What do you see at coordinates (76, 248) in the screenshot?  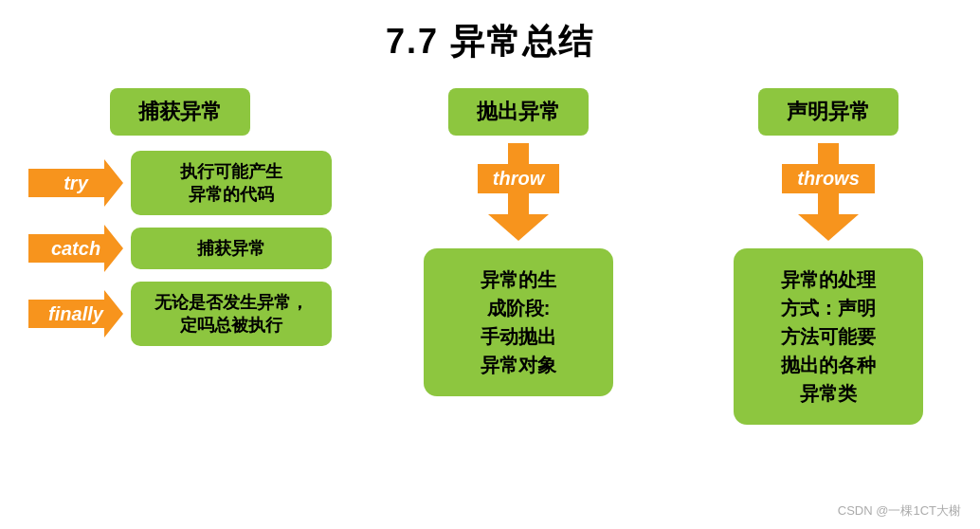 I see `catch-label: catch` at bounding box center [76, 248].